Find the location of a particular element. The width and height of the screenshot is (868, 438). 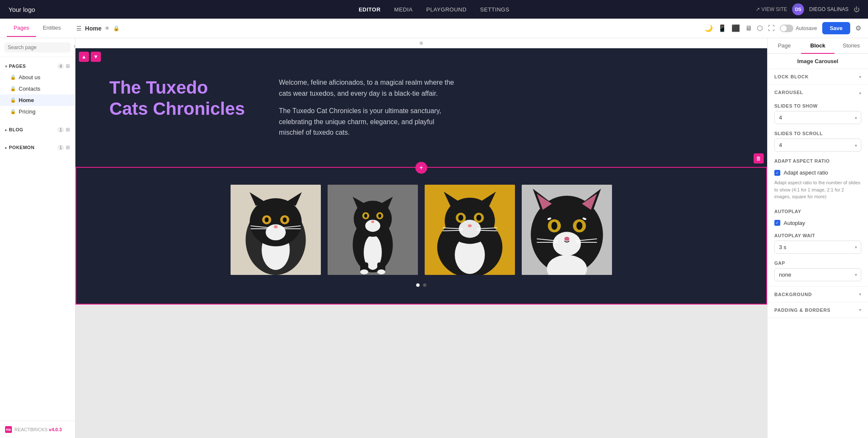

slides-to-scroll-label: SLIDES TO SCROLL is located at coordinates (818, 133).